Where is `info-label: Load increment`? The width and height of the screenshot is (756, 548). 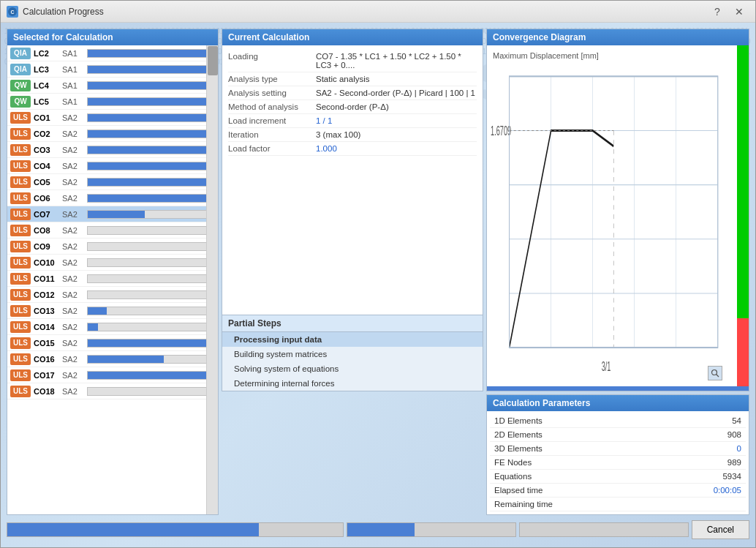 info-label: Load increment is located at coordinates (272, 121).